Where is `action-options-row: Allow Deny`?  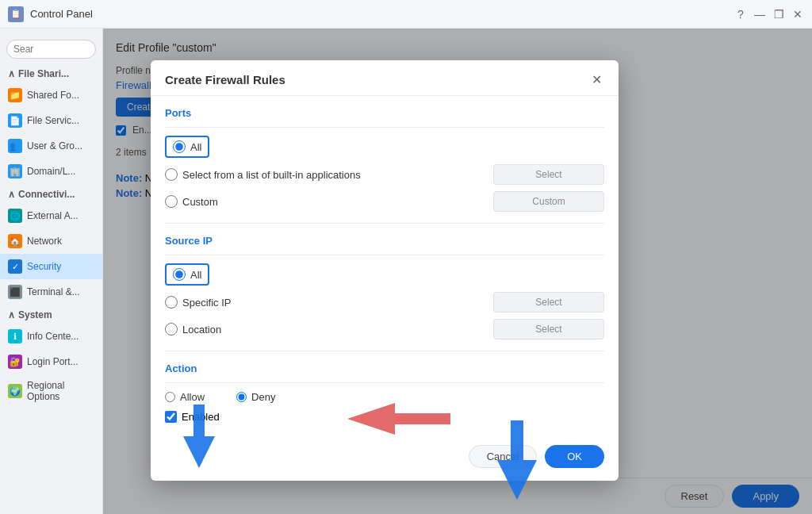
action-options-row: Allow Deny is located at coordinates (385, 397).